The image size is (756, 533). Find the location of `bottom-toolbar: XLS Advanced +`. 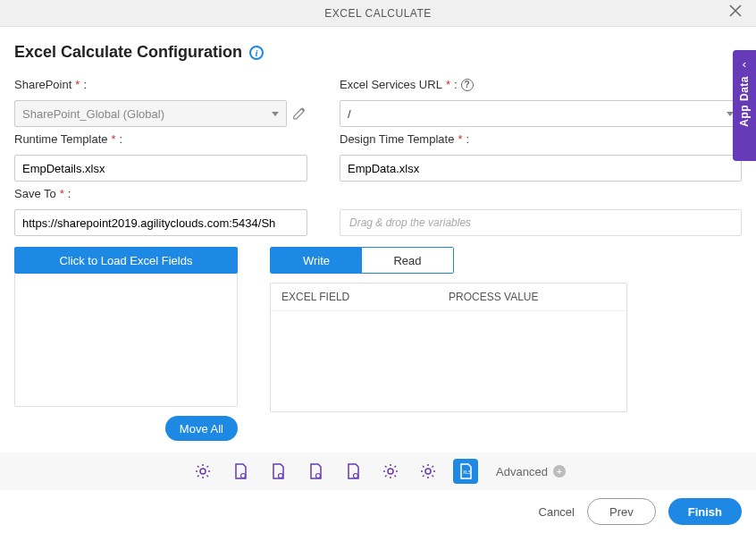

bottom-toolbar: XLS Advanced + is located at coordinates (378, 471).